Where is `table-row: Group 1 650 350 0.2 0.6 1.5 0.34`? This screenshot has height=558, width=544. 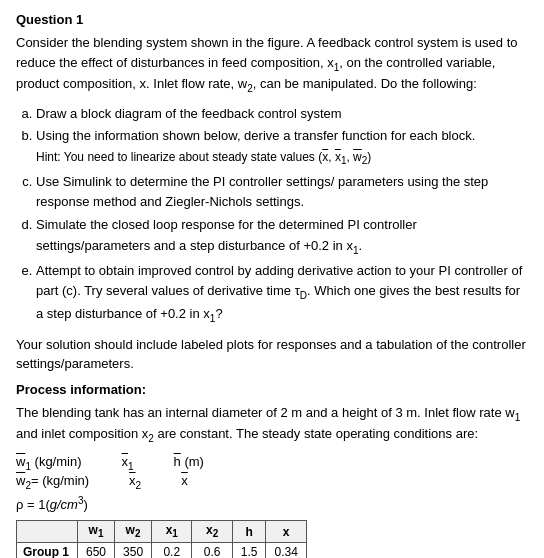 table-row: Group 1 650 350 0.2 0.6 1.5 0.34 is located at coordinates (162, 550).